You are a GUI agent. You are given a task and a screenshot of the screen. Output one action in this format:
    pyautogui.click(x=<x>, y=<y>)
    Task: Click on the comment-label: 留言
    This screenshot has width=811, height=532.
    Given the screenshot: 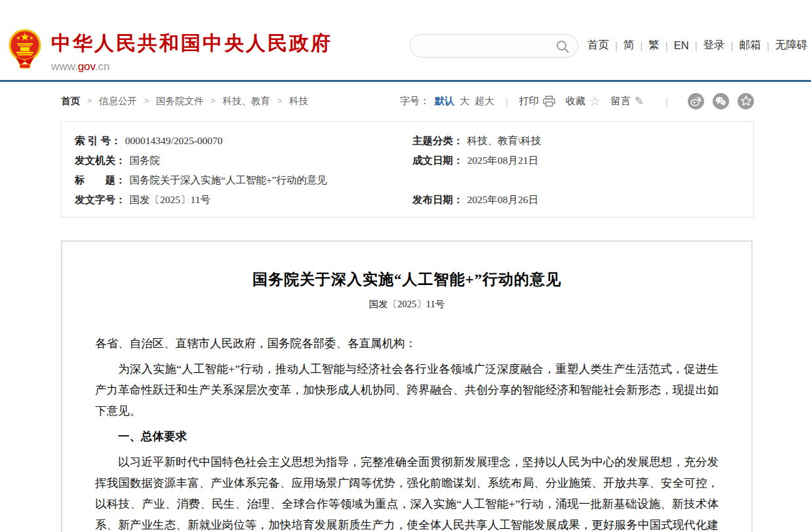 What is the action you would take?
    pyautogui.click(x=621, y=101)
    